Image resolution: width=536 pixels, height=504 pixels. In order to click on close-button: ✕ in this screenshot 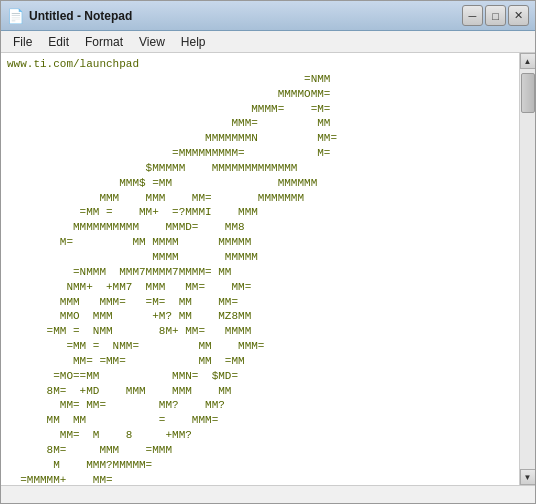, I will do `click(518, 16)`.